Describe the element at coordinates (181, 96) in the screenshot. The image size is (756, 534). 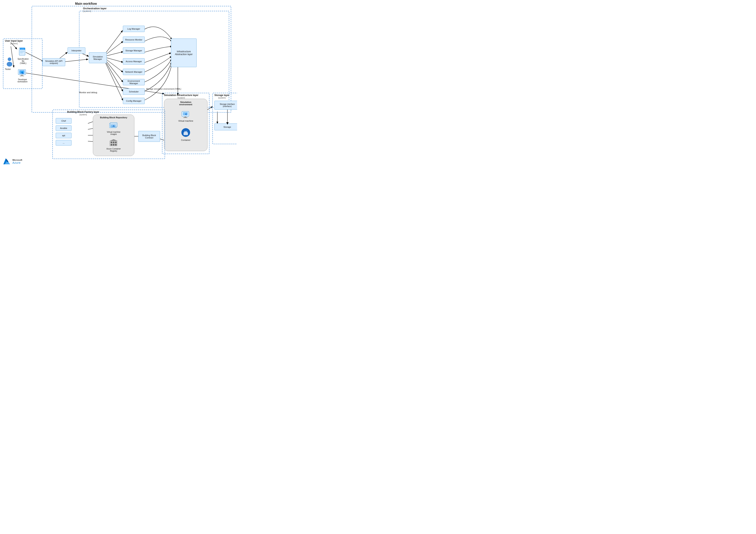
I see `sim-infra-layer-label: Simulation Infrastructure layer [system]` at that location.